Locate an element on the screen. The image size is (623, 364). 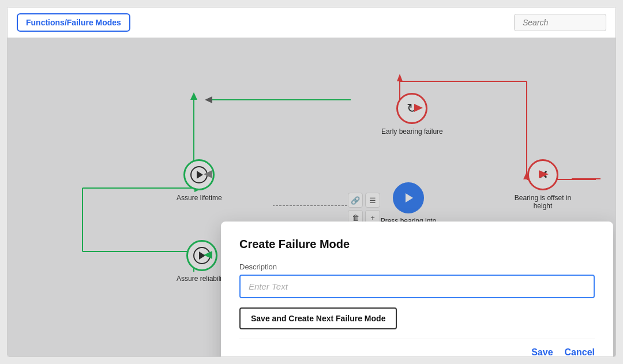
modal-title: Create Failure Mode is located at coordinates (417, 245).